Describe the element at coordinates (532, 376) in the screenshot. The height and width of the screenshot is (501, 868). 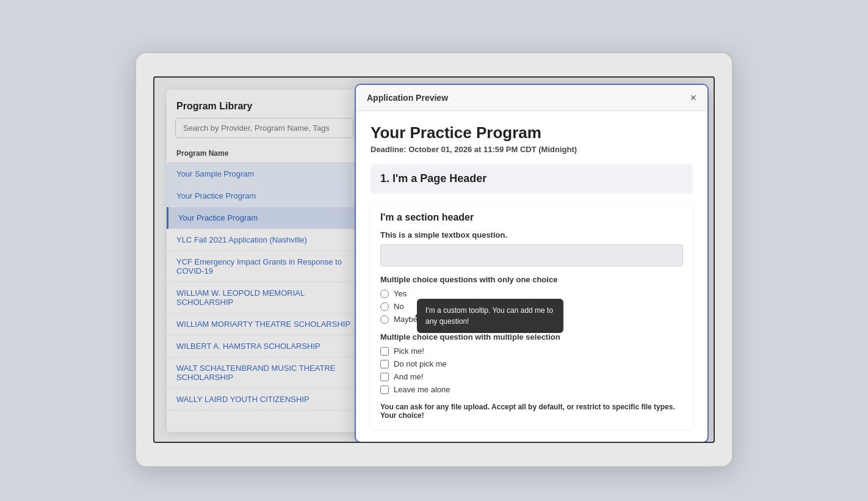
I see `checkbox-item-3: And me!` at that location.